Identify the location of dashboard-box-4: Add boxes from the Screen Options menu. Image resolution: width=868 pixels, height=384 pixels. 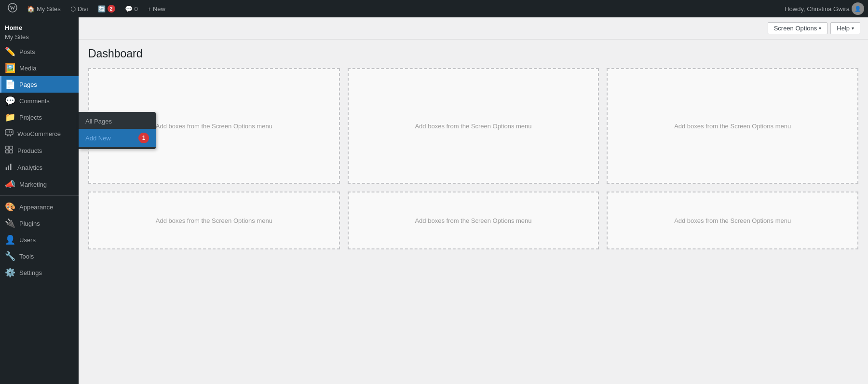
(214, 220).